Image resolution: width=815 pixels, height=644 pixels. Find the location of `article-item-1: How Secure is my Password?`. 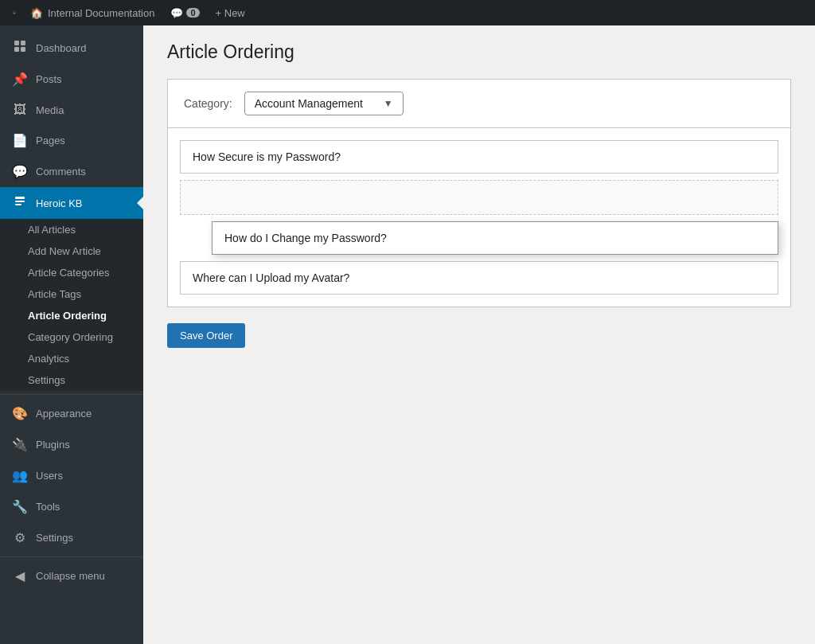

article-item-1: How Secure is my Password? is located at coordinates (479, 157).